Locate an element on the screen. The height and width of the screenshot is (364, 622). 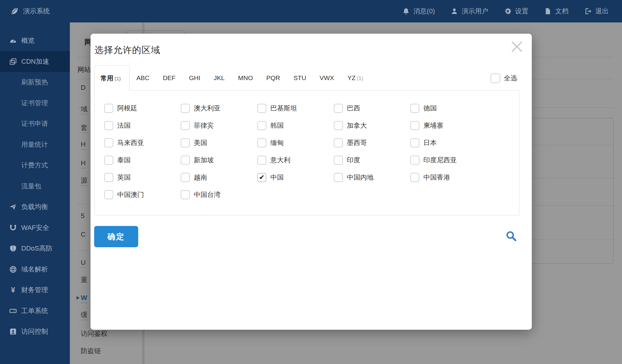
country-checkbox-5: ✔法国 is located at coordinates (142, 126).